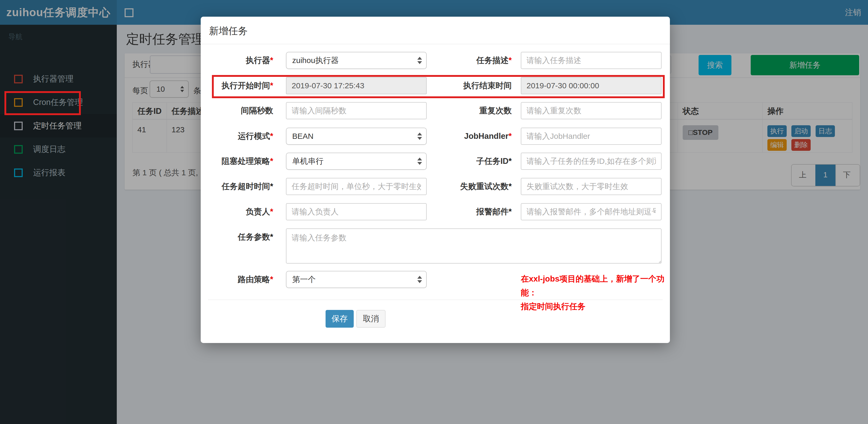  Describe the element at coordinates (591, 136) in the screenshot. I see `job-handler-input` at that location.